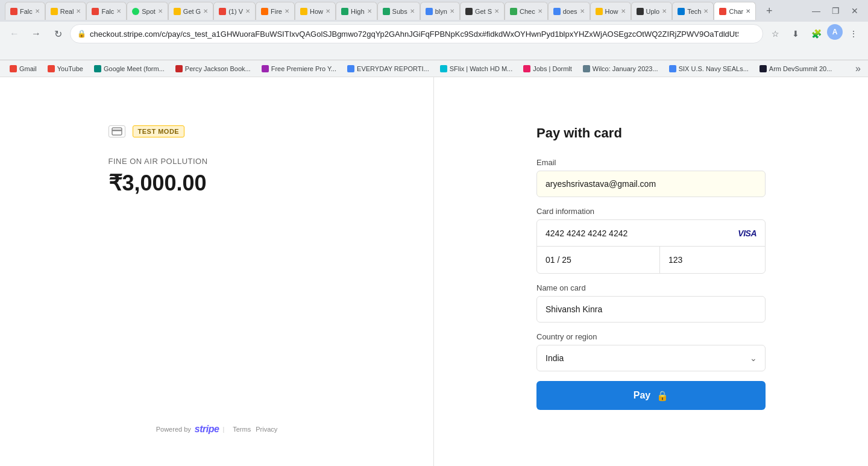 This screenshot has width=868, height=466. I want to click on restore-button: ❐, so click(835, 11).